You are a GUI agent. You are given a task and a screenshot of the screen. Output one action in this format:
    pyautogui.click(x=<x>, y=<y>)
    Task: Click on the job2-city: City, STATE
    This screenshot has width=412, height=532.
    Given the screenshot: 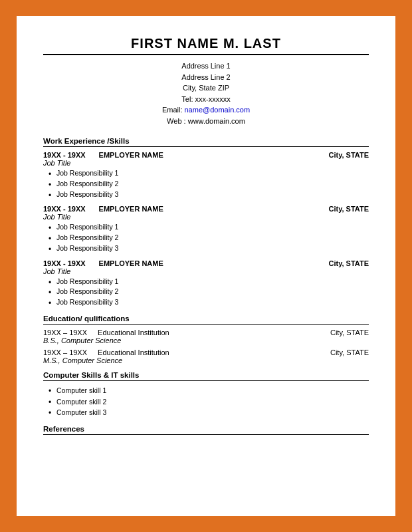 What is the action you would take?
    pyautogui.click(x=350, y=209)
    